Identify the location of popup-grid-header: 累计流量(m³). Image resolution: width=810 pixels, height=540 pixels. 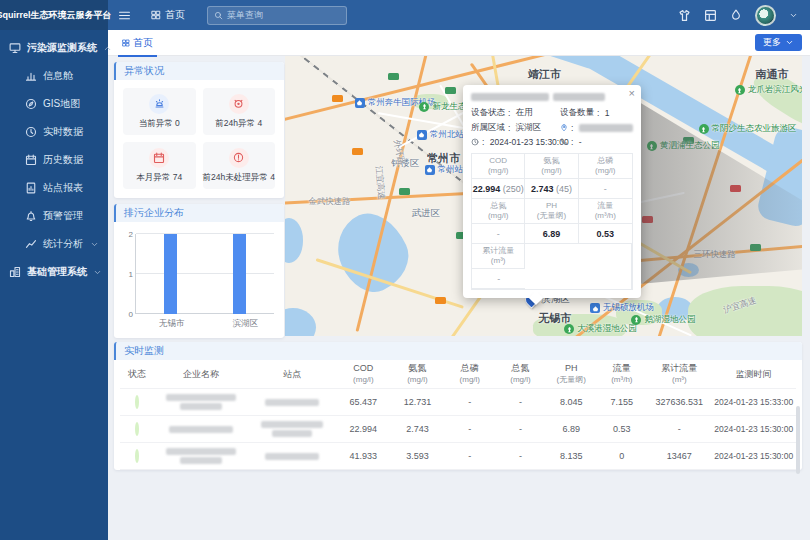
(498, 256).